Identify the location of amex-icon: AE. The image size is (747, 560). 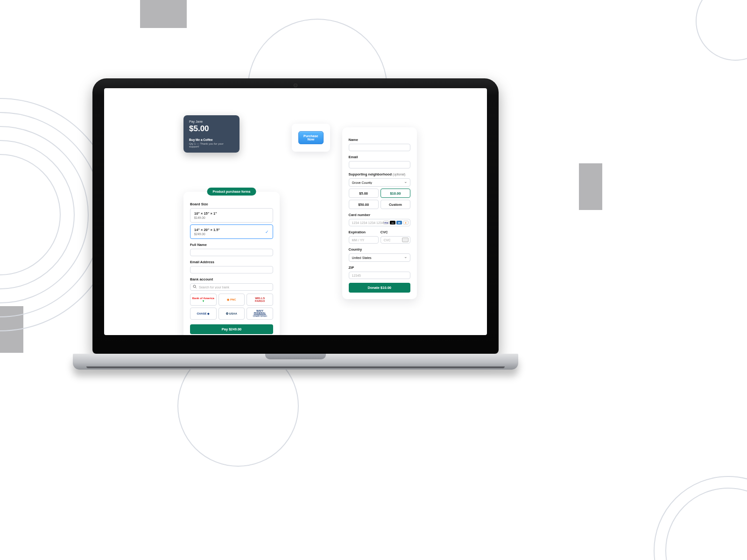
(399, 223).